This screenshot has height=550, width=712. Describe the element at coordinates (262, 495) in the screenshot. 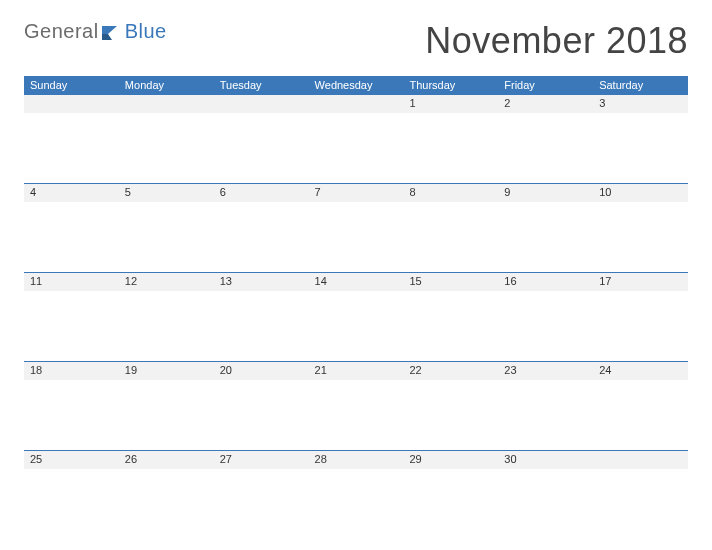

I see `day-cell: 27` at that location.